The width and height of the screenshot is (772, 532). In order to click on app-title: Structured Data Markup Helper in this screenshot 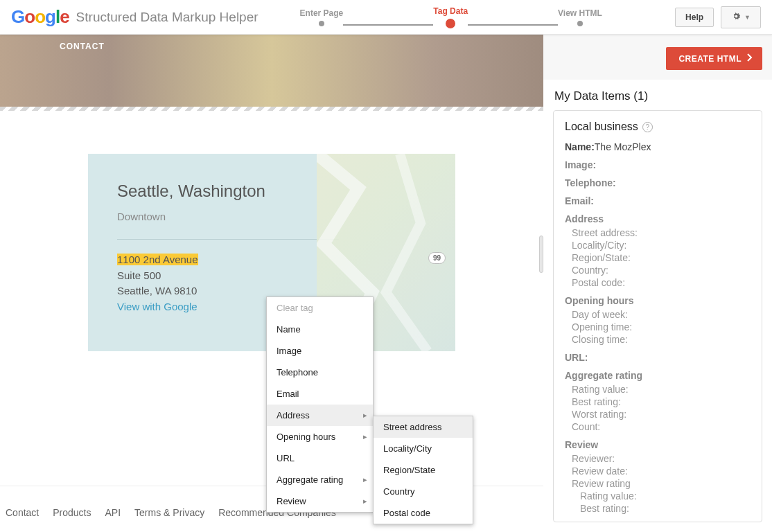, I will do `click(168, 17)`.